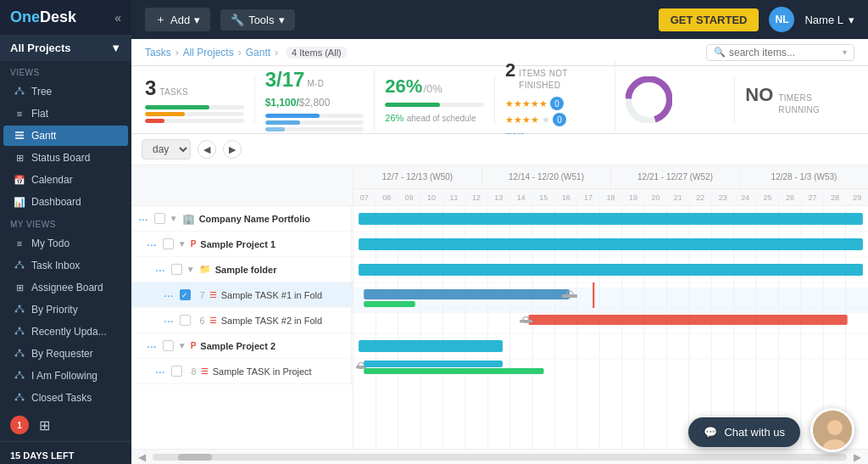  What do you see at coordinates (720, 53) in the screenshot?
I see `search-icon: 🔍` at bounding box center [720, 53].